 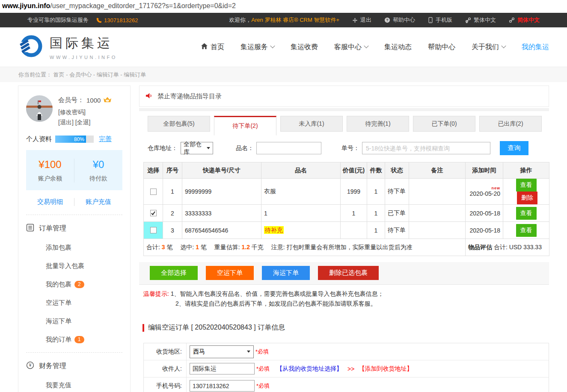 What do you see at coordinates (156, 294) in the screenshot?
I see `tips-label: 温馨提示:` at bounding box center [156, 294].